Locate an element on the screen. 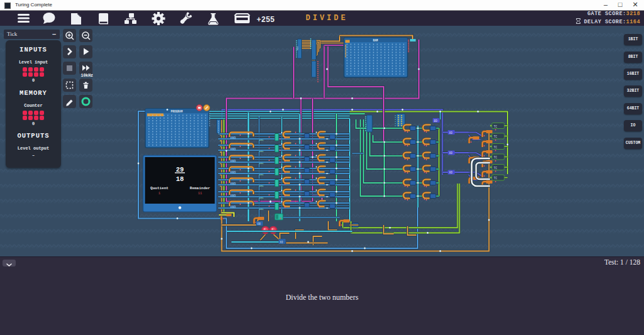 This screenshot has height=335, width=644. svg-text: +255 is located at coordinates (265, 20).